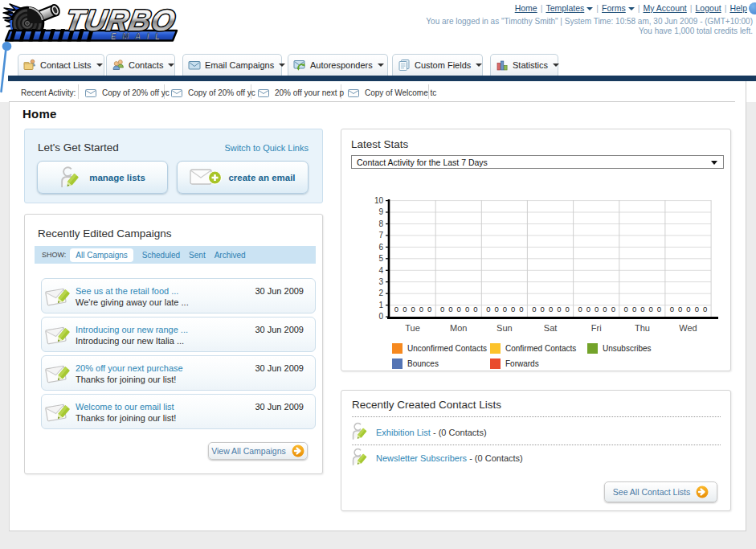  I want to click on svg-text: 3, so click(381, 281).